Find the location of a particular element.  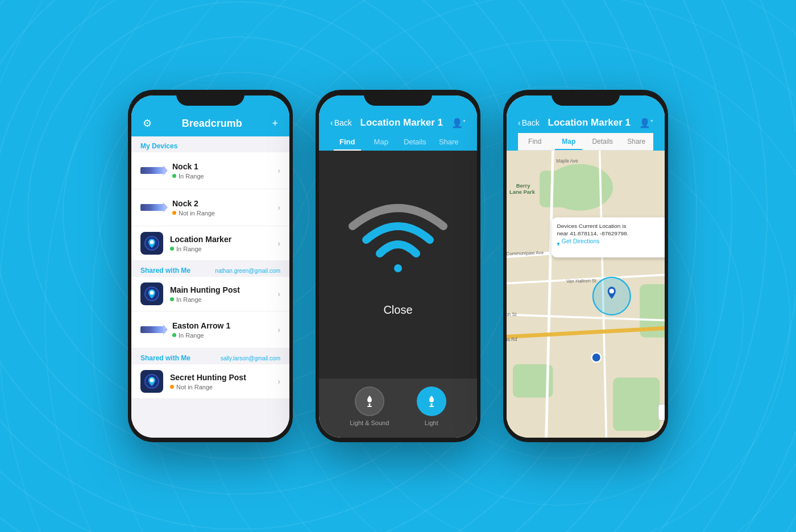

tab-share-2: Share is located at coordinates (449, 142).